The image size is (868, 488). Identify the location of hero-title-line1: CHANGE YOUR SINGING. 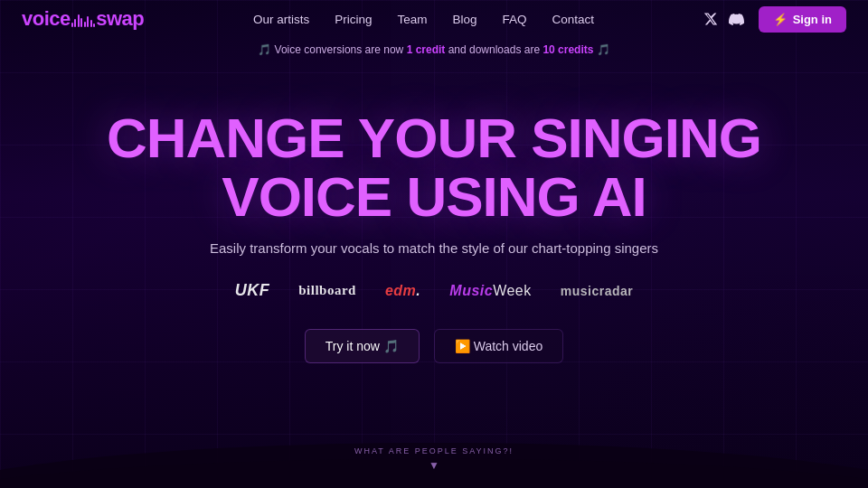
(434, 137).